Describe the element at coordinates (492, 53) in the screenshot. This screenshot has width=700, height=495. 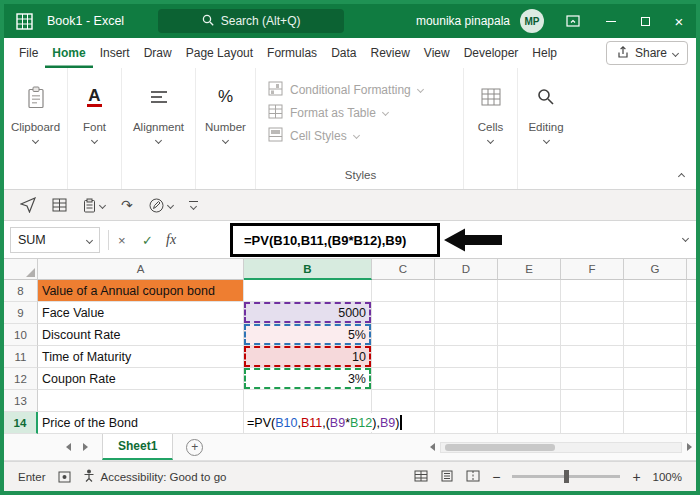
I see `tab-developer: Developer` at that location.